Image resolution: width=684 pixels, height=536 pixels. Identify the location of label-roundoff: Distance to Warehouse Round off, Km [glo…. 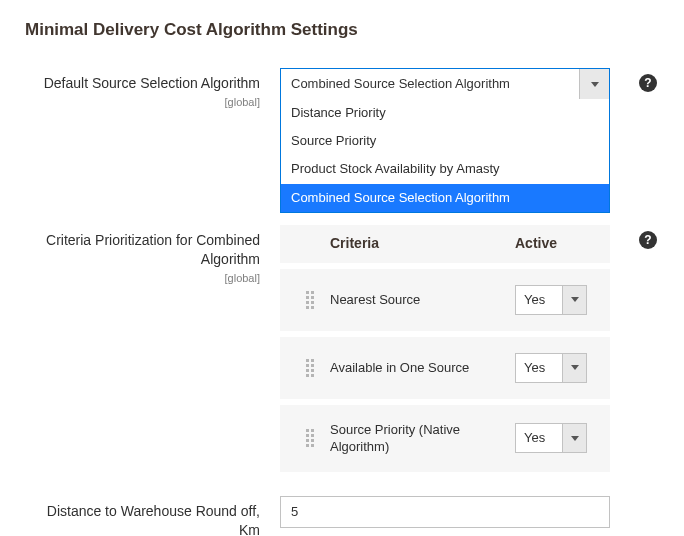
(152, 516).